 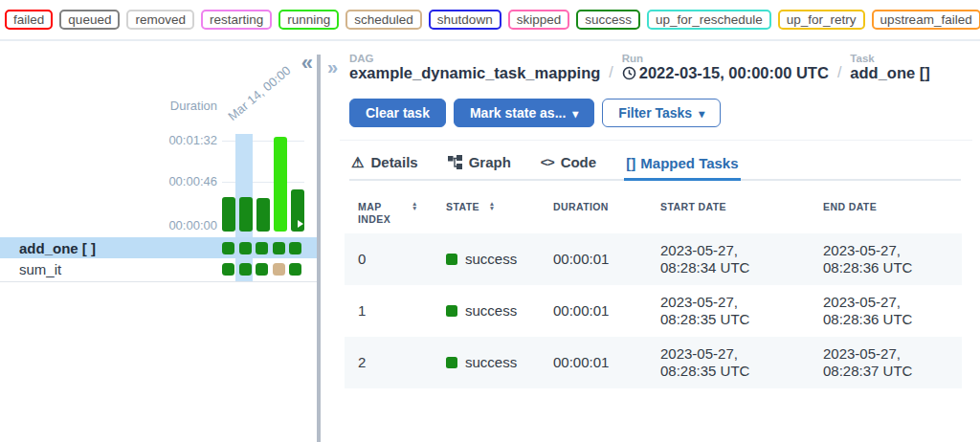 What do you see at coordinates (308, 19) in the screenshot?
I see `status-badge-running: running` at bounding box center [308, 19].